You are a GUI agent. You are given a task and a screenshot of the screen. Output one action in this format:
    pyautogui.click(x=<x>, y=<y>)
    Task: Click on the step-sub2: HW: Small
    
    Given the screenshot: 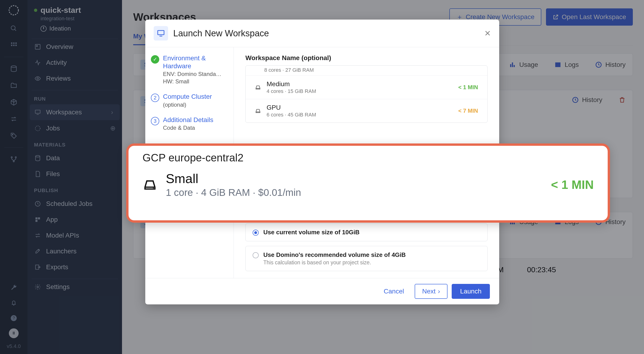 What is the action you would take?
    pyautogui.click(x=192, y=82)
    